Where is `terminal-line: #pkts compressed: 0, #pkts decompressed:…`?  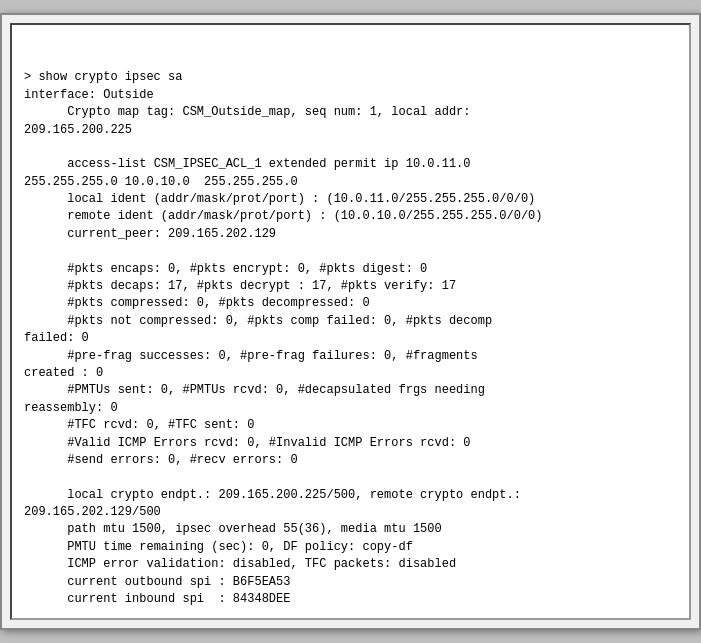
terminal-line: #pkts compressed: 0, #pkts decompressed:… is located at coordinates (350, 304).